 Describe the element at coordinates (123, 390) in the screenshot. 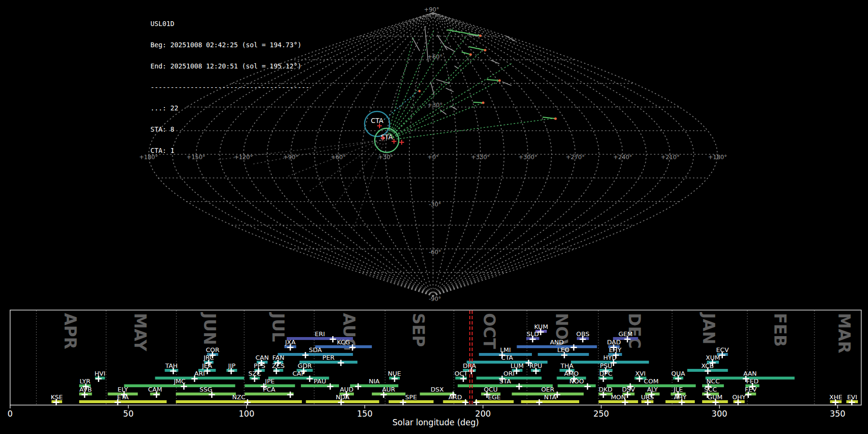

I see `shower-code-label: ELY` at that location.